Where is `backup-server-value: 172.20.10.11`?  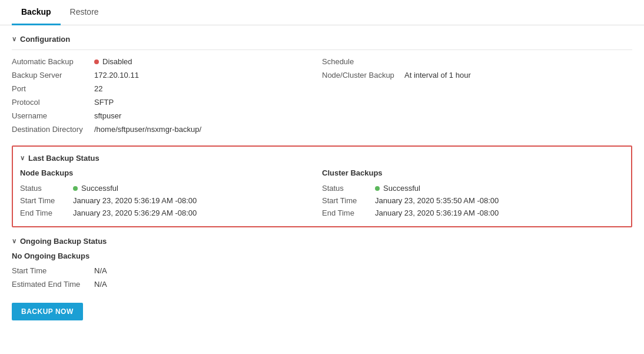
backup-server-value: 172.20.10.11 is located at coordinates (117, 75).